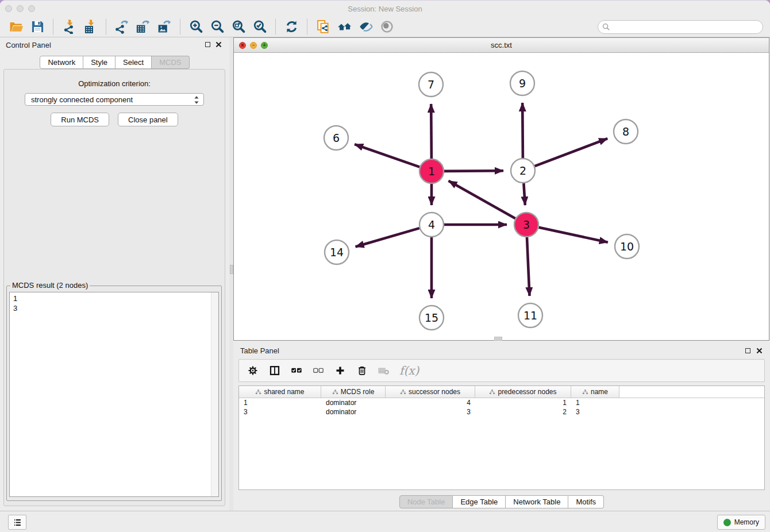  What do you see at coordinates (336, 138) in the screenshot?
I see `node-label-6: 6` at bounding box center [336, 138].